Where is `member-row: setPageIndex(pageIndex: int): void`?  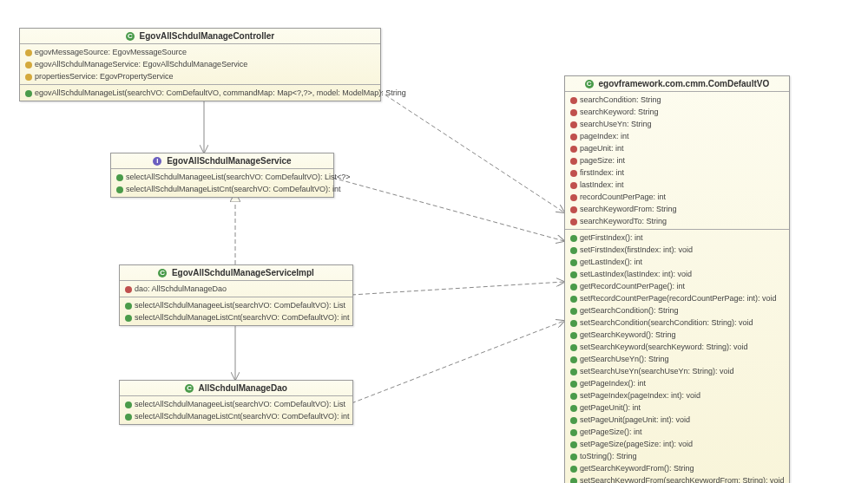
member-row: setPageIndex(pageIndex: int): void is located at coordinates (677, 395).